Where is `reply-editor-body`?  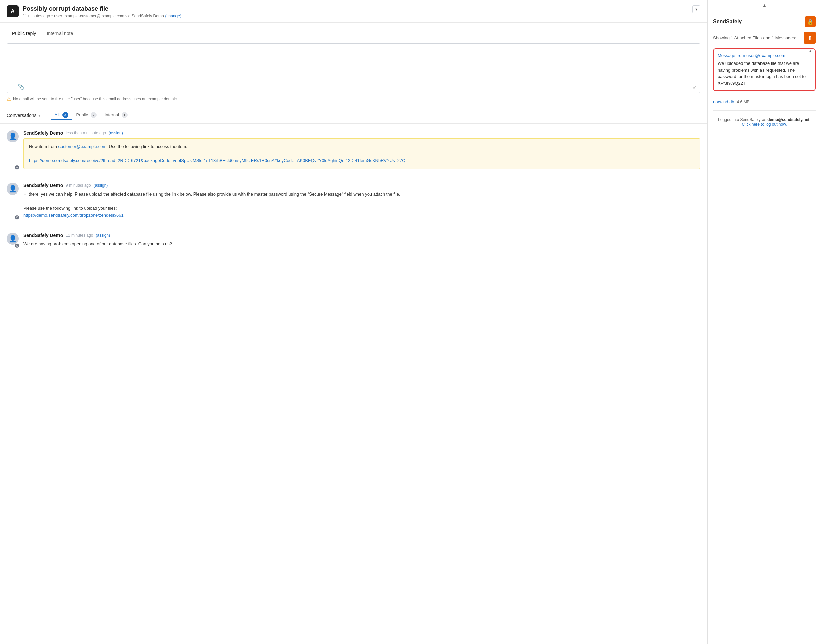
reply-editor-body is located at coordinates (354, 62).